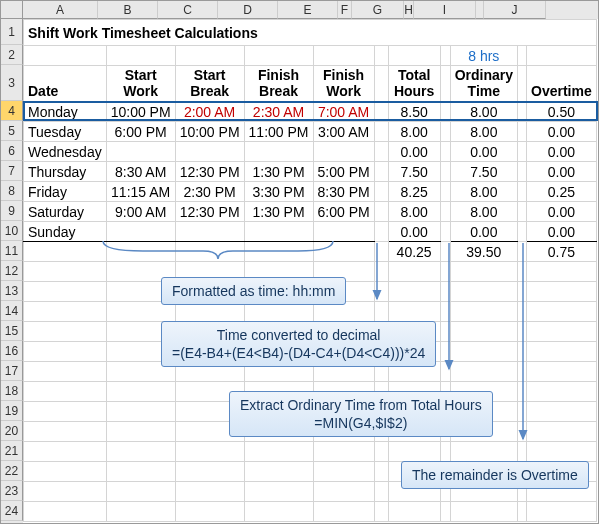 The image size is (599, 524). What do you see at coordinates (278, 84) in the screenshot?
I see `hdr-finish-break: FinishBreak` at bounding box center [278, 84].